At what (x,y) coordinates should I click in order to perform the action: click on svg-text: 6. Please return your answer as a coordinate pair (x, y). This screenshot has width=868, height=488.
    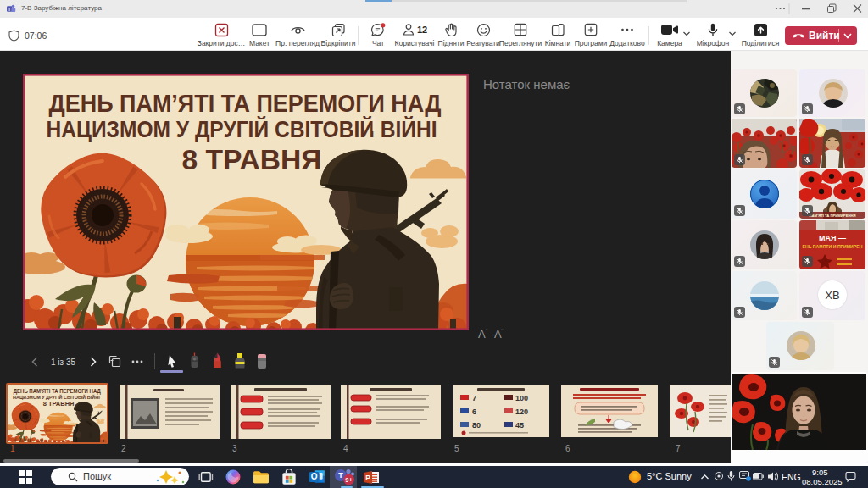
    Looking at the image, I should click on (475, 412).